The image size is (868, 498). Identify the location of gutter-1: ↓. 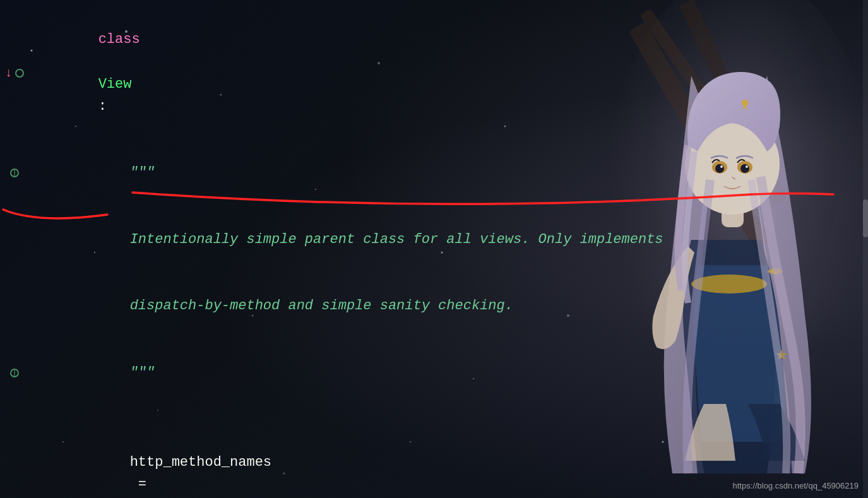
(14, 73).